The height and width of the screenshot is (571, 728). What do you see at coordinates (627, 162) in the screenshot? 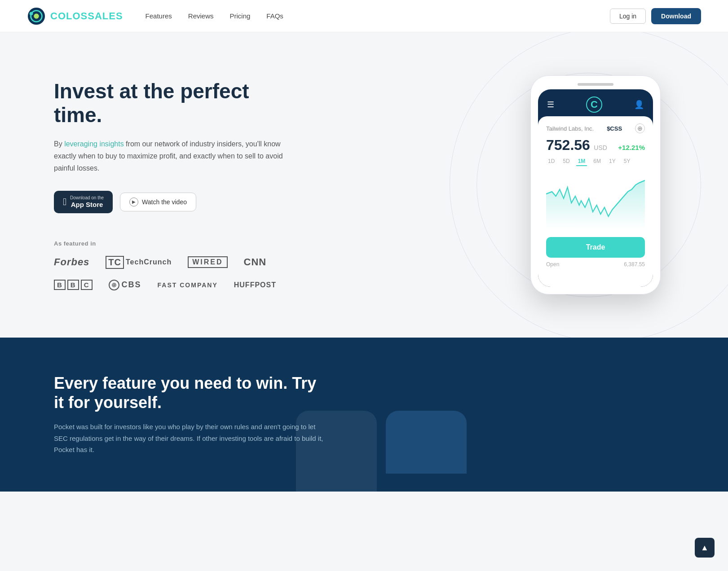
I see `tf-5y: 5Y` at bounding box center [627, 162].